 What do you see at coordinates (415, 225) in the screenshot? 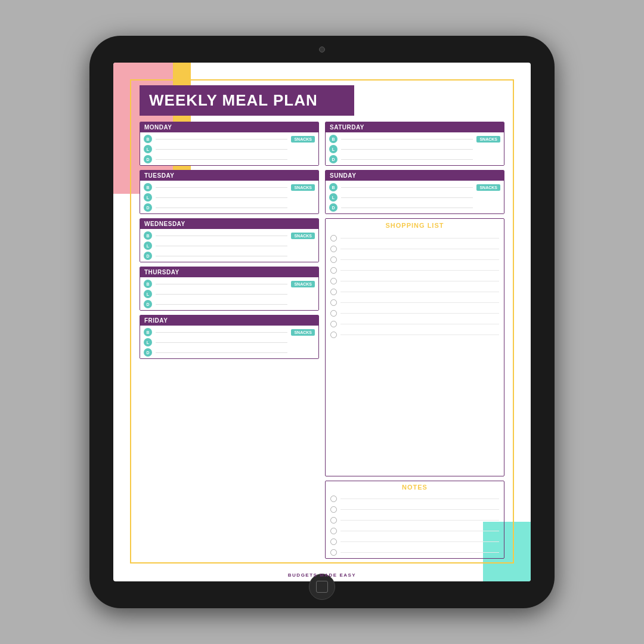
I see `shopping-list-title: SHOPPING LIST` at bounding box center [415, 225].